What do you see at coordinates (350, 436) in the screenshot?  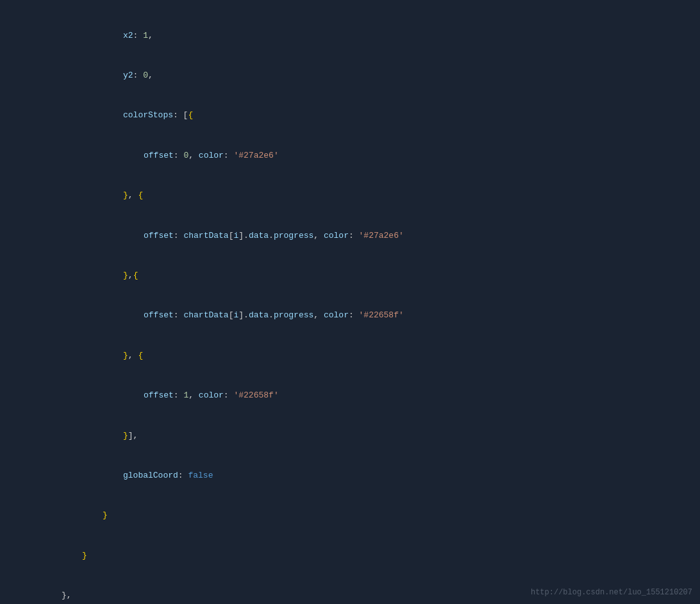 I see `code-line: }],` at bounding box center [350, 436].